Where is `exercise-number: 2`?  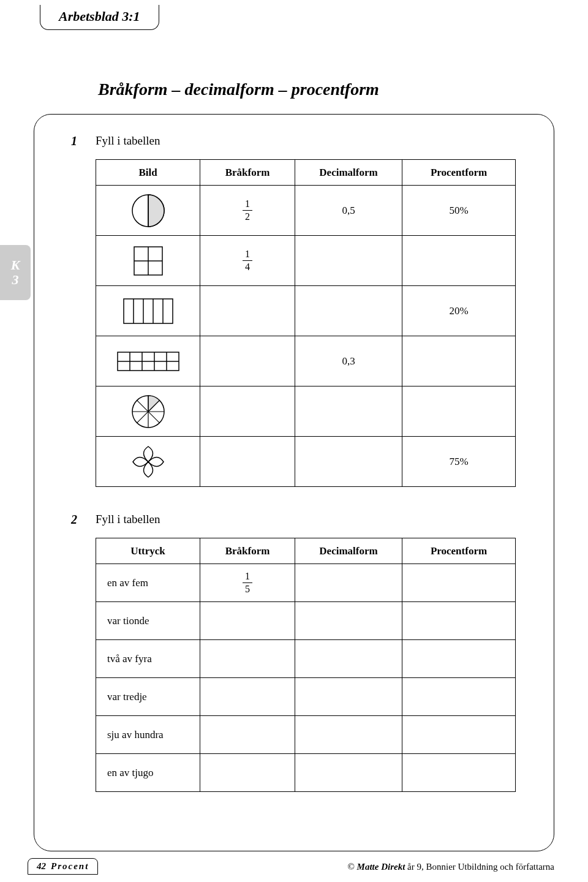 exercise-number: 2 is located at coordinates (83, 519).